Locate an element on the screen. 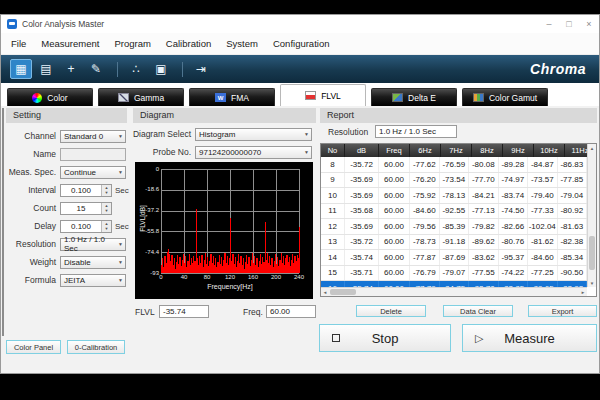 The width and height of the screenshot is (600, 400). report-row-13: 13-35.7260.00-78.73-91.18-89.62-80.76-81… is located at coordinates (454, 243).